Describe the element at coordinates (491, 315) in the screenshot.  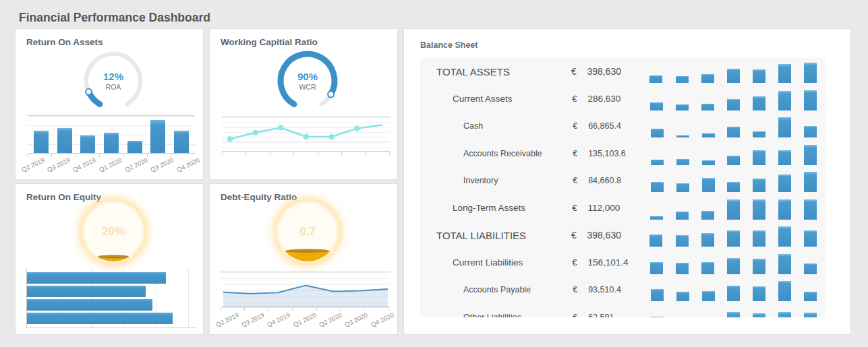
I see `balance-item-label: Other Liabilities` at that location.